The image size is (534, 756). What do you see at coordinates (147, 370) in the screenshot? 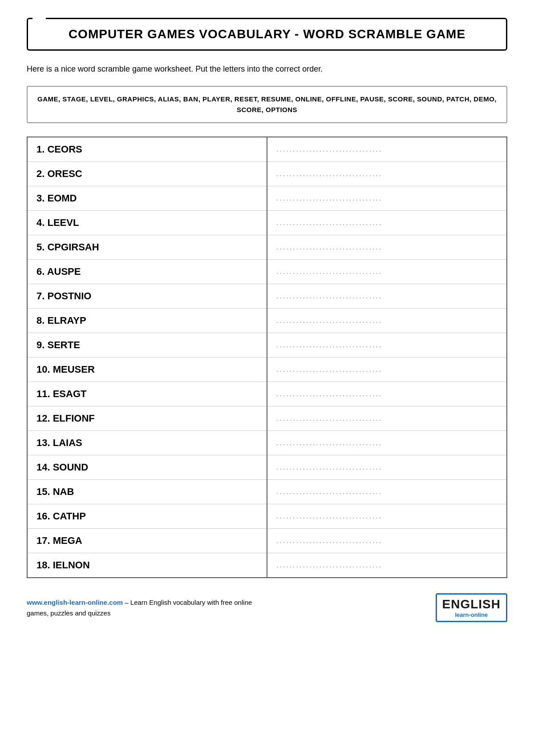
I see `scramble-item: 10. MEUSER` at bounding box center [147, 370].